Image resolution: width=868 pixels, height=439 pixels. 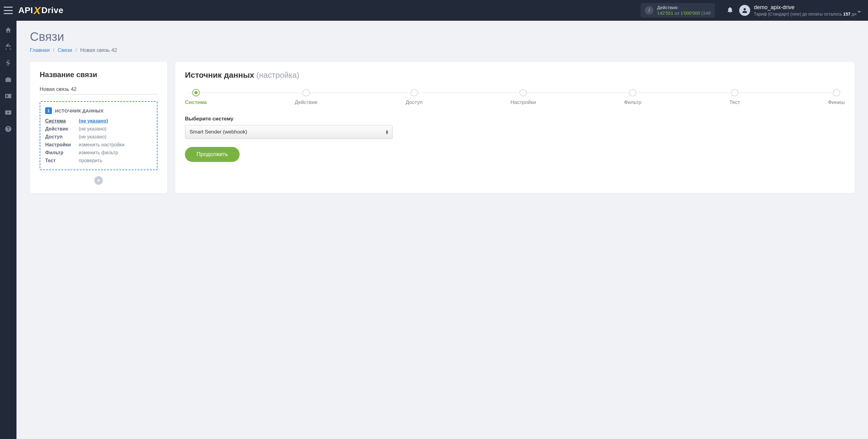 What do you see at coordinates (62, 153) in the screenshot?
I see `row-filter-key: Фильтр` at bounding box center [62, 153].